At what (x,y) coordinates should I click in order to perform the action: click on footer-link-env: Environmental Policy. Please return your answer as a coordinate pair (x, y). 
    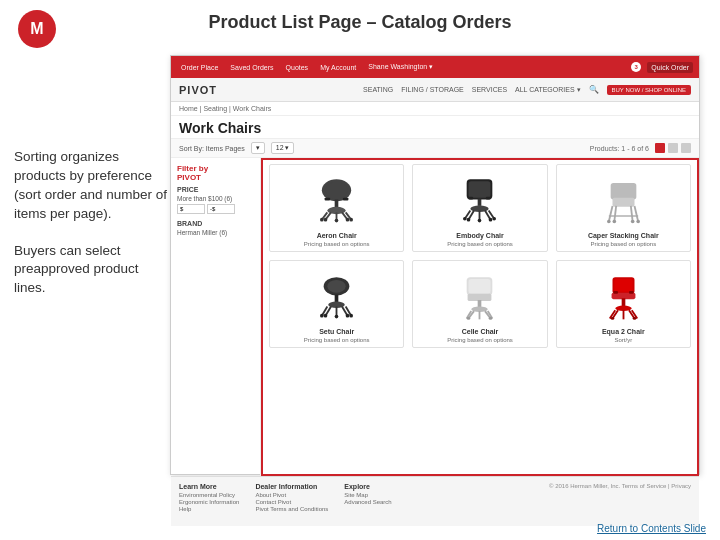
    Looking at the image, I should click on (209, 495).